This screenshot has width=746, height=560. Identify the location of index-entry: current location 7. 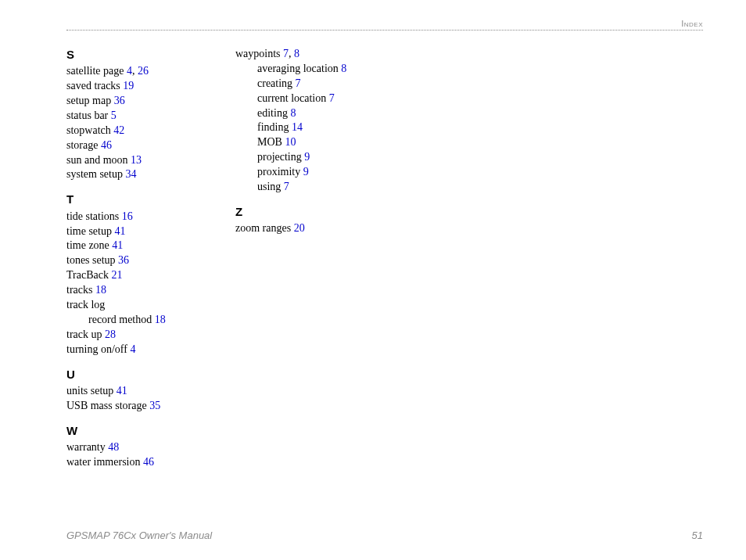
(313, 99).